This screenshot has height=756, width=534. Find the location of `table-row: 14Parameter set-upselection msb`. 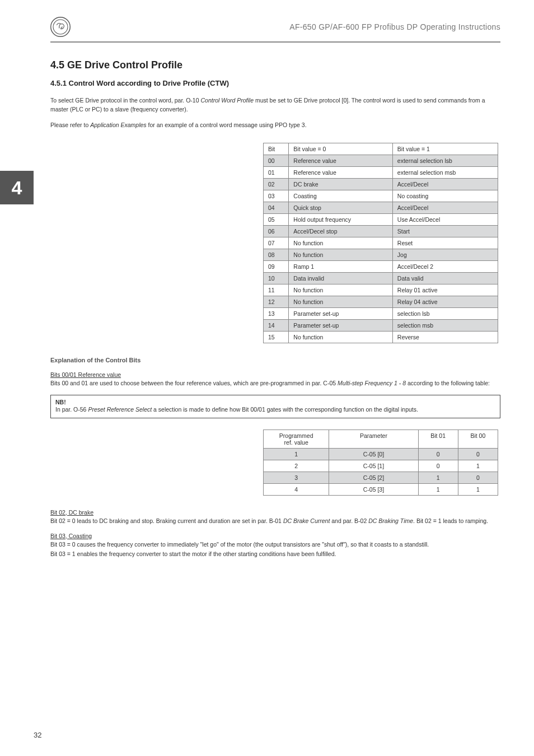

table-row: 14Parameter set-upselection msb is located at coordinates (381, 326).